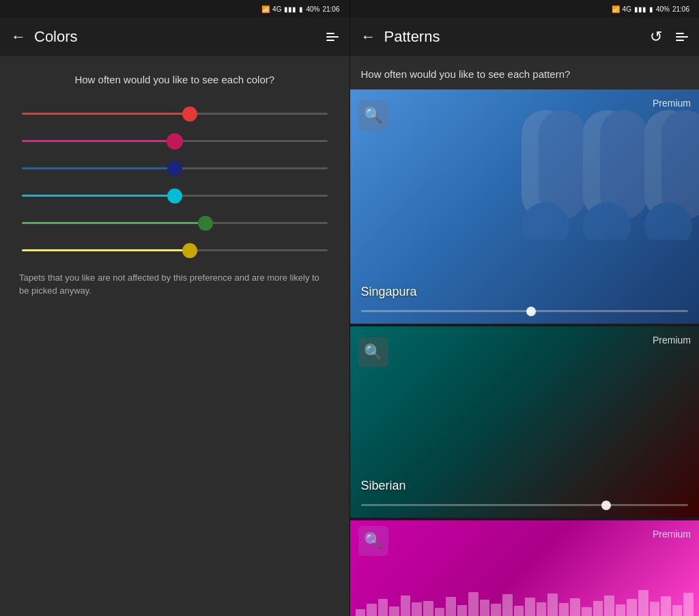  I want to click on singapura-search-icon-box: 🔍, so click(373, 115).